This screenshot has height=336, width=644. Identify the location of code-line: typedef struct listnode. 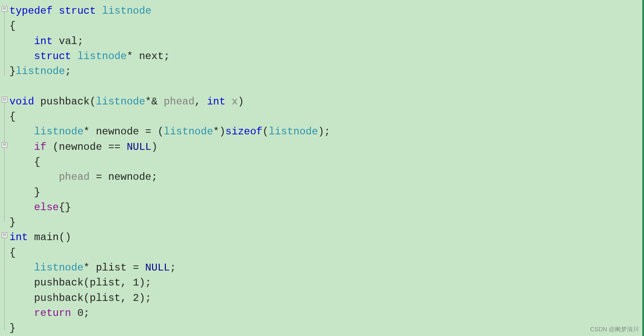
(81, 11).